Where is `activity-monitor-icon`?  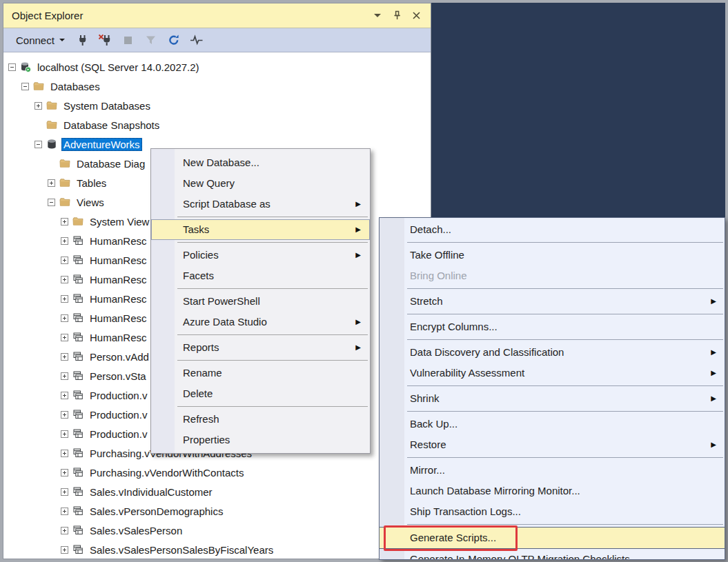
activity-monitor-icon is located at coordinates (197, 40).